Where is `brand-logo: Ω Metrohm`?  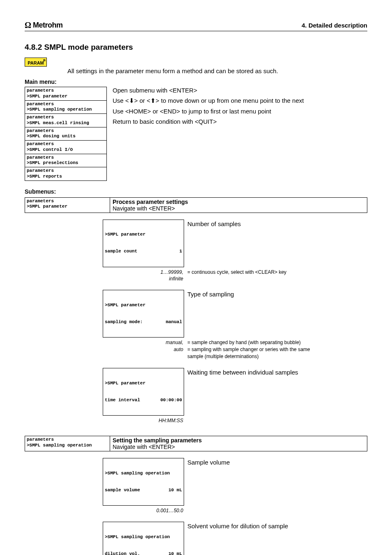
brand-logo: Ω Metrohm is located at coordinates (44, 25).